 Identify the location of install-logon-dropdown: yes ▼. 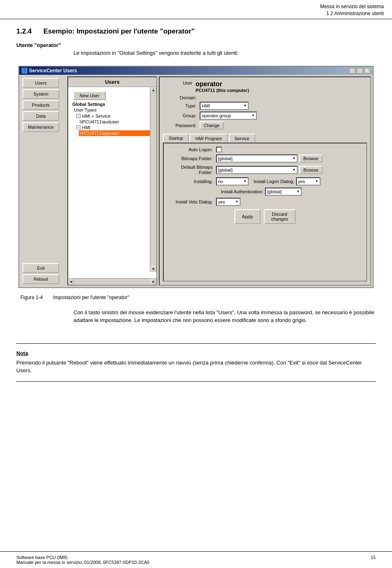
(308, 181).